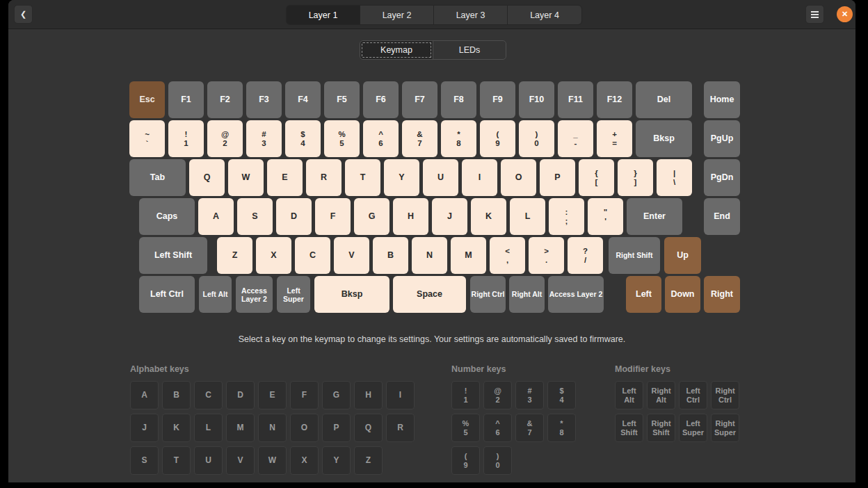  What do you see at coordinates (420, 100) in the screenshot?
I see `key-f7: F7` at bounding box center [420, 100].